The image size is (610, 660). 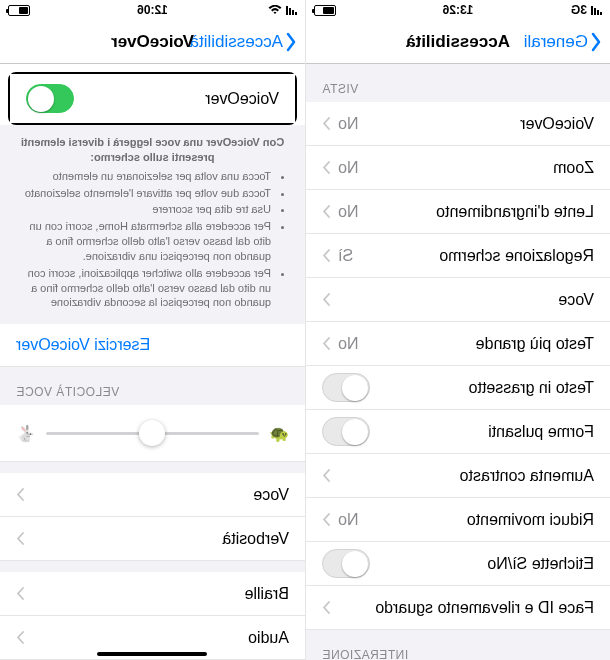 I want to click on section-header-speed: VELOCITÀ VOCE, so click(x=152, y=386).